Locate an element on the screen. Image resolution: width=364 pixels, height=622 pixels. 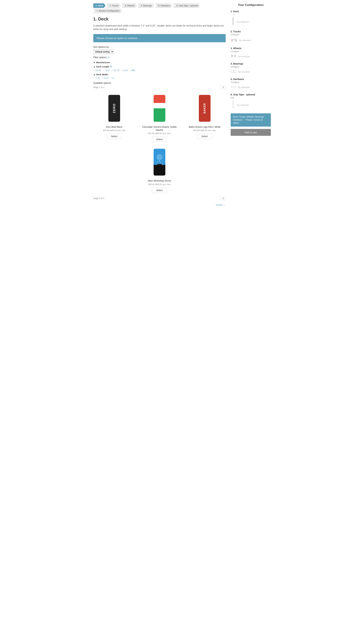
product-price-baker: $52.68 ($49.00 excl. tax) is located at coordinates (205, 130).